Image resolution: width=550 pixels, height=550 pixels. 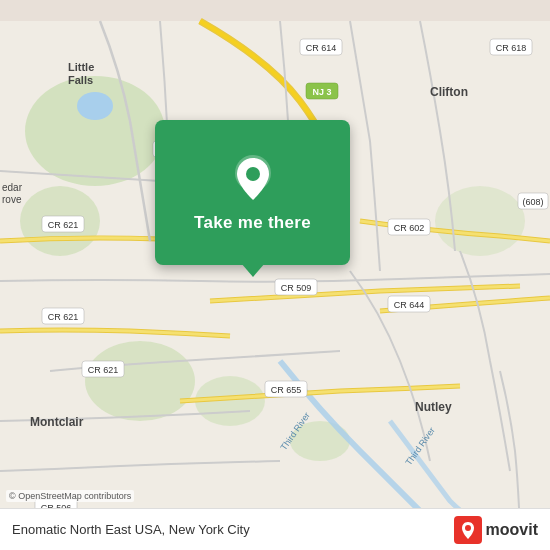 I want to click on svg-text: (608), so click(x=532, y=202).